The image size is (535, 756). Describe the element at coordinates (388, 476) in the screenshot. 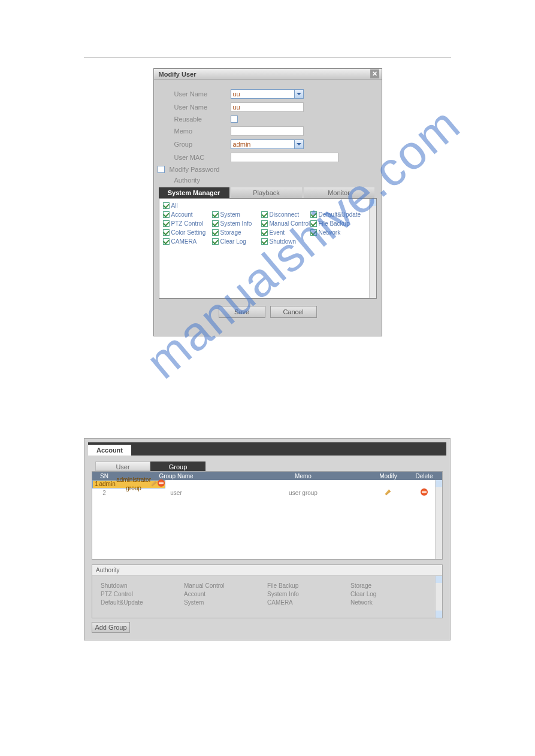

I see `col-modify: Modify` at that location.